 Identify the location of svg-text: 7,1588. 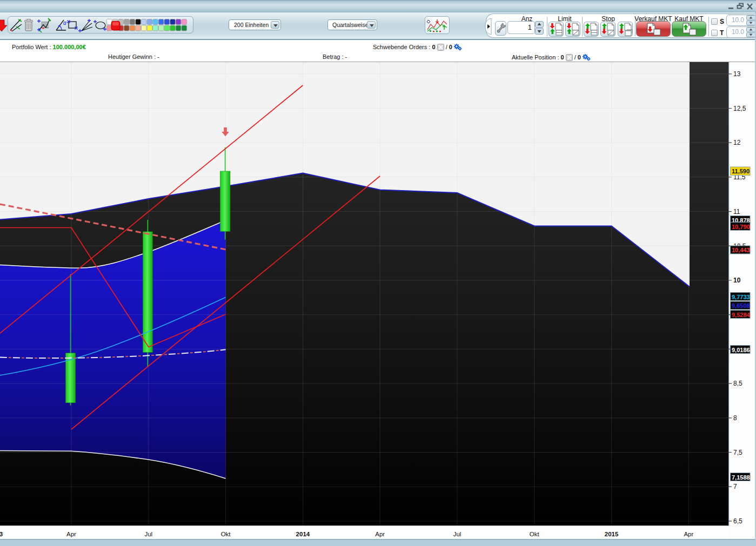
(741, 477).